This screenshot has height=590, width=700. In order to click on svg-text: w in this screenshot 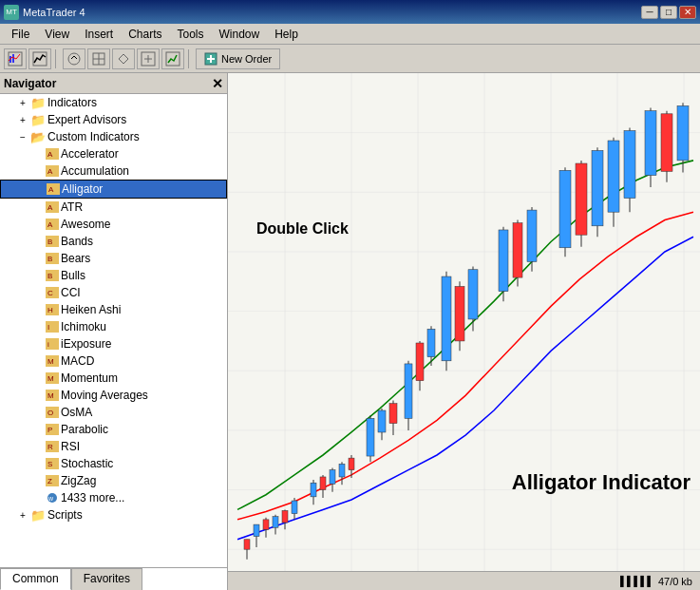, I will do `click(51, 498)`.